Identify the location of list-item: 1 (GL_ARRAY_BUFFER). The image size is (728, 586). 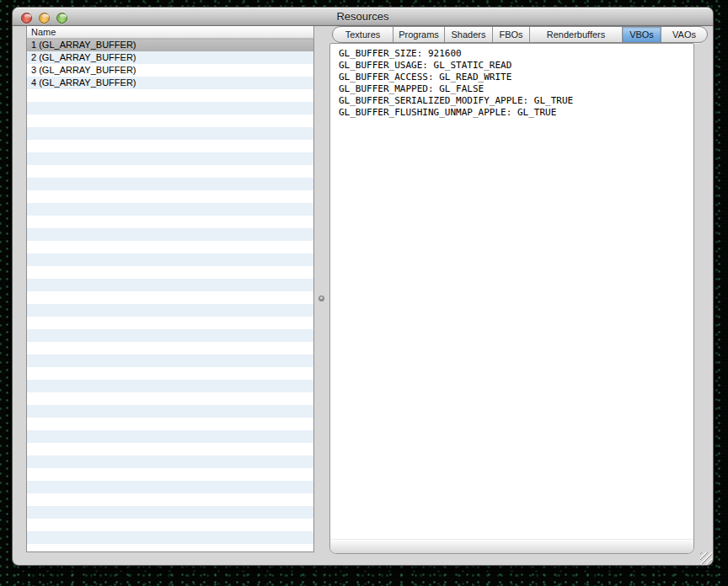
(170, 45).